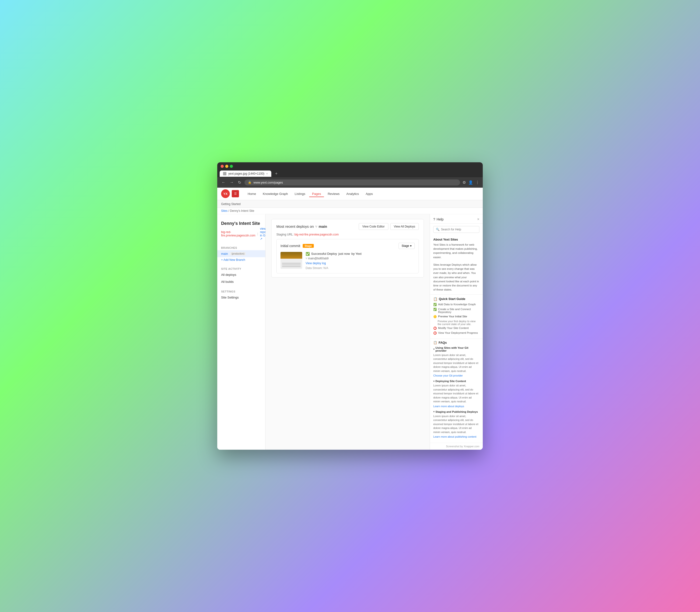  Describe the element at coordinates (231, 166) in the screenshot. I see `maximize-dot` at that location.